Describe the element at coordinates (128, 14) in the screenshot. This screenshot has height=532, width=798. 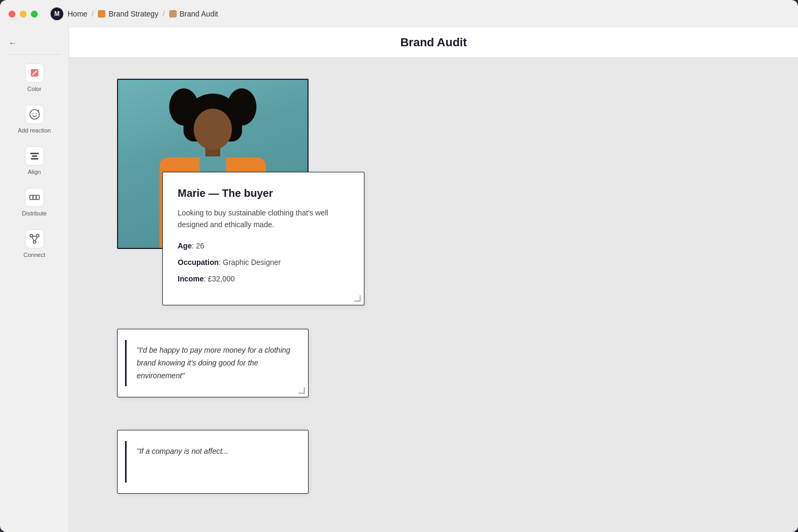
I see `breadcrumb-brand-strategy: Brand Strategy` at that location.